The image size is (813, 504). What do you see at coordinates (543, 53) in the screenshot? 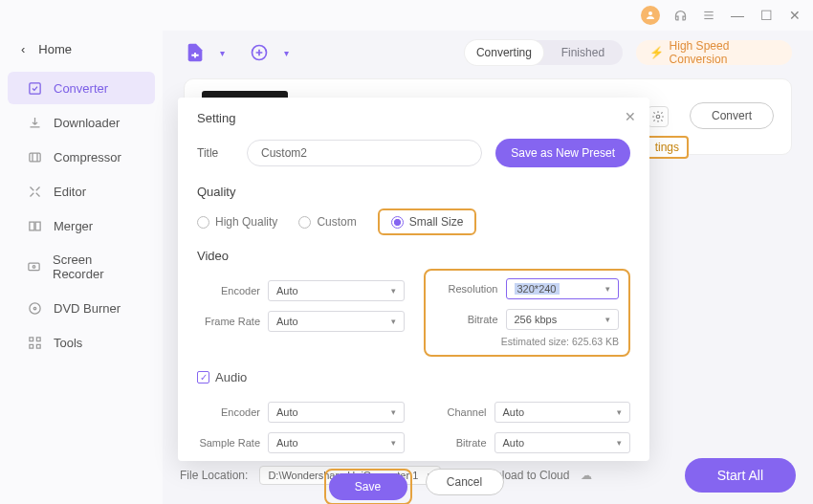
I see `segmented-control: Converting Finished` at bounding box center [543, 53].